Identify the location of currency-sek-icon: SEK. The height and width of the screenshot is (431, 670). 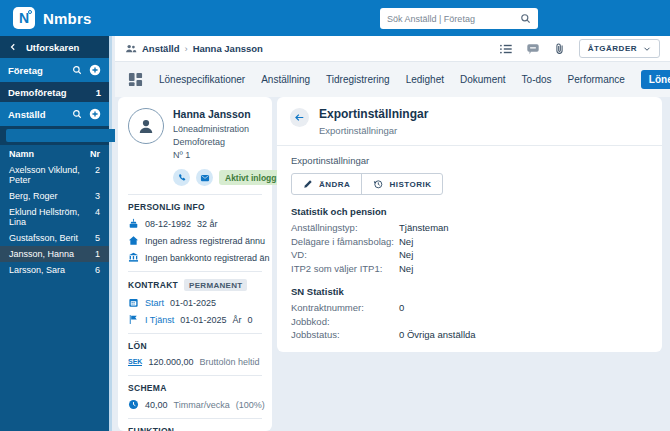
(135, 362).